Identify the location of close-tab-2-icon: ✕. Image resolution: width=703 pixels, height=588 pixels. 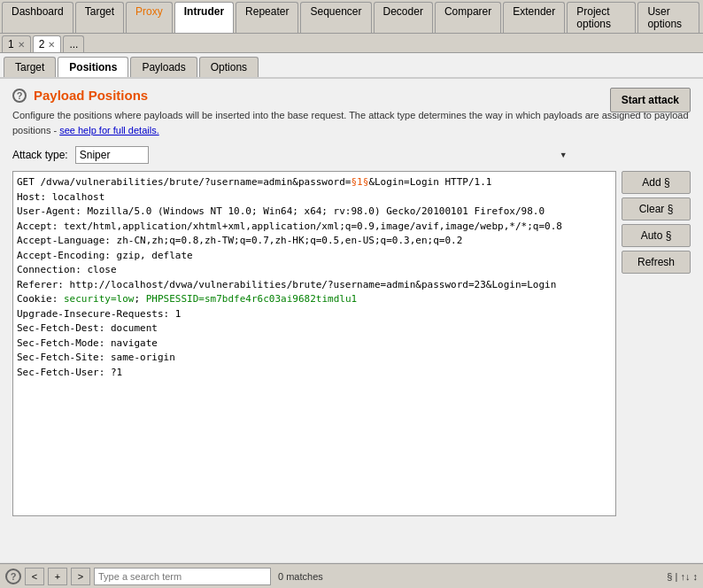
(51, 44).